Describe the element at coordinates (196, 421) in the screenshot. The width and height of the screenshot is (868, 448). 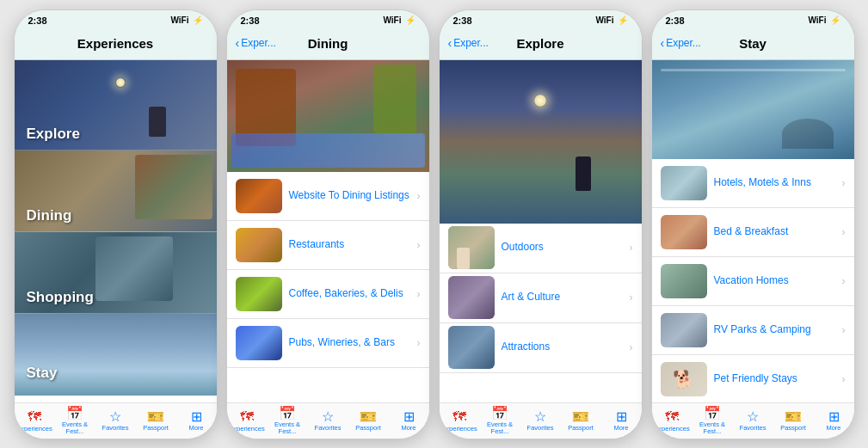
I see `tab-more-1: ⊞ More` at that location.